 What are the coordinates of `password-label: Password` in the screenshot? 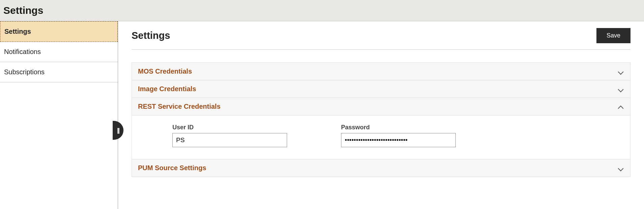 It's located at (398, 128).